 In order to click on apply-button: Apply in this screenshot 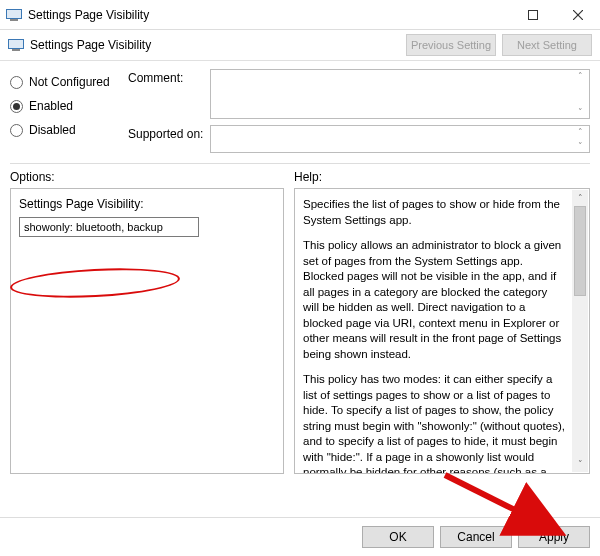, I will do `click(554, 537)`.